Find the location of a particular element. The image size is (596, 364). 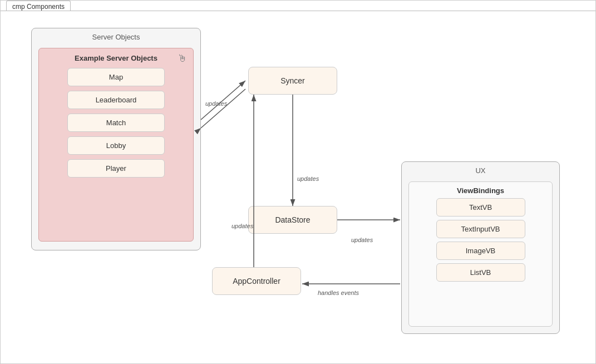

ux-frame: UX ViewBindings TextVB TextInputVB Image… is located at coordinates (481, 248).